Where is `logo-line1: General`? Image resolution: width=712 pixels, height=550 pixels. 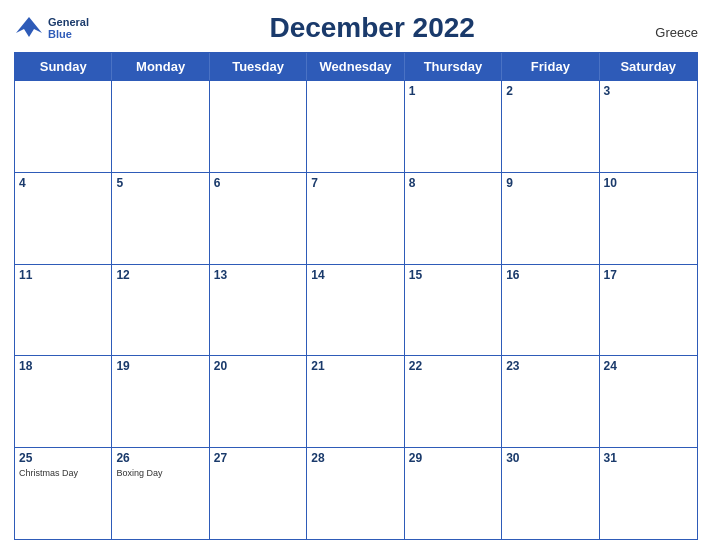 logo-line1: General is located at coordinates (68, 22).